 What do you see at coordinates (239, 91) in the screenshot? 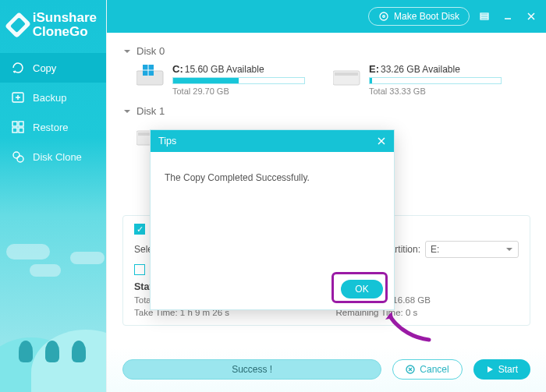
I see `partition-c-total: Total 29.70 GB` at bounding box center [239, 91].